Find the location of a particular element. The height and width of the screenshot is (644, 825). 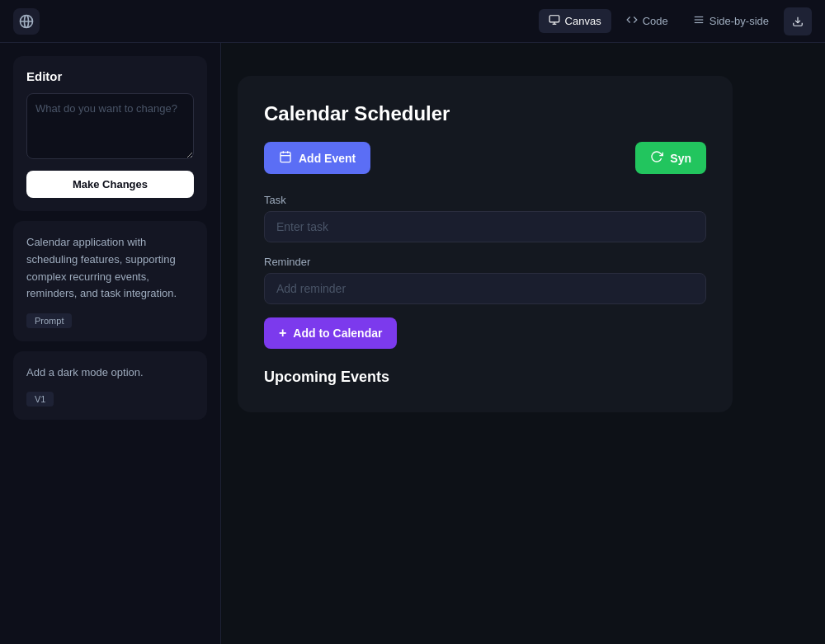

tab-sidebyside-label: Side-by-side is located at coordinates (739, 21).